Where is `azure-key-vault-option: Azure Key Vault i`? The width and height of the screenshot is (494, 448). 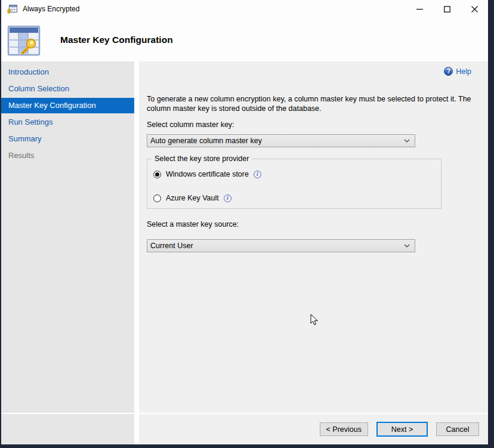
azure-key-vault-option: Azure Key Vault i is located at coordinates (297, 198).